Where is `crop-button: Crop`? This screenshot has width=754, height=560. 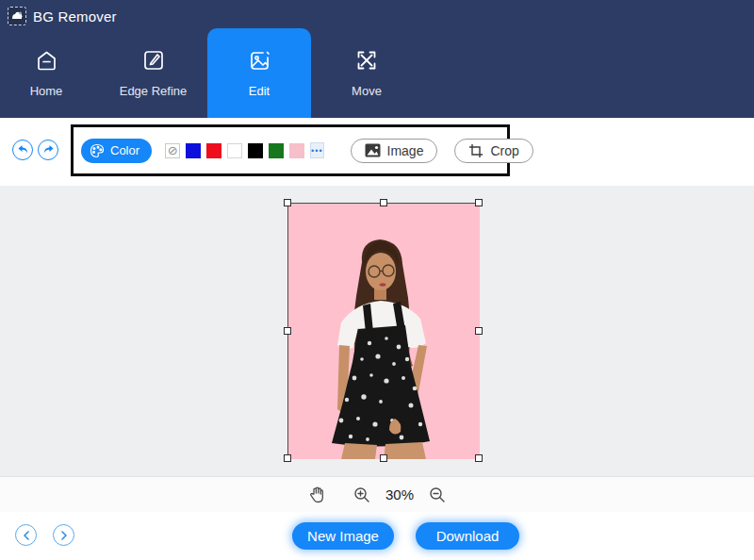 crop-button: Crop is located at coordinates (494, 151).